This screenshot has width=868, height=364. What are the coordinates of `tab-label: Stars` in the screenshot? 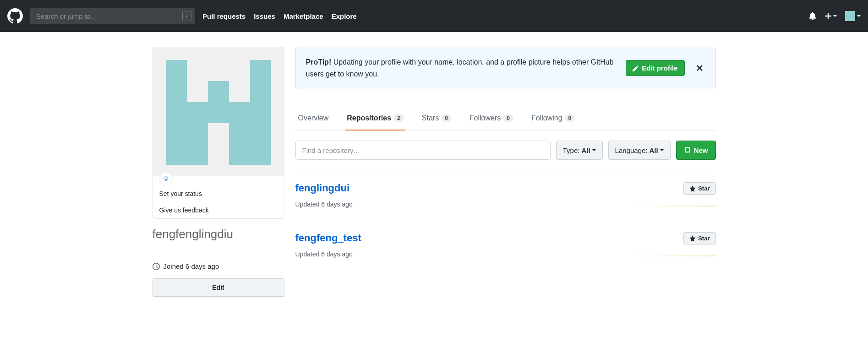 It's located at (431, 118).